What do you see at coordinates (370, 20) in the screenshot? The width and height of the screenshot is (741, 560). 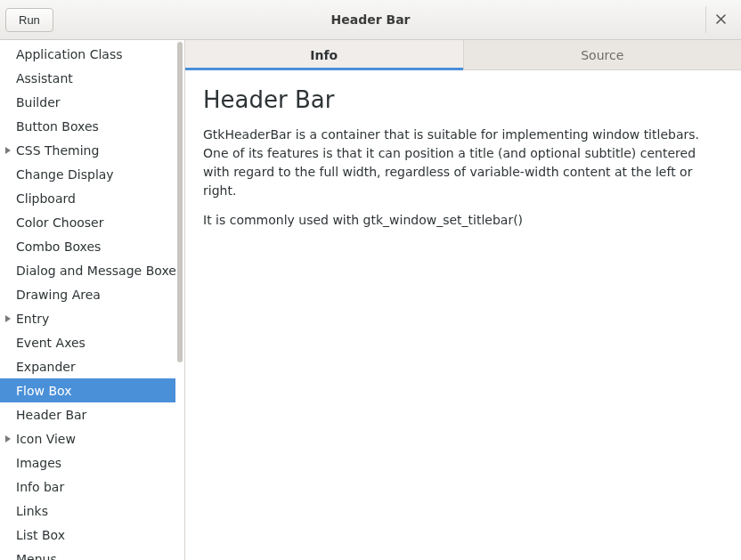 I see `window-title: Header Bar` at bounding box center [370, 20].